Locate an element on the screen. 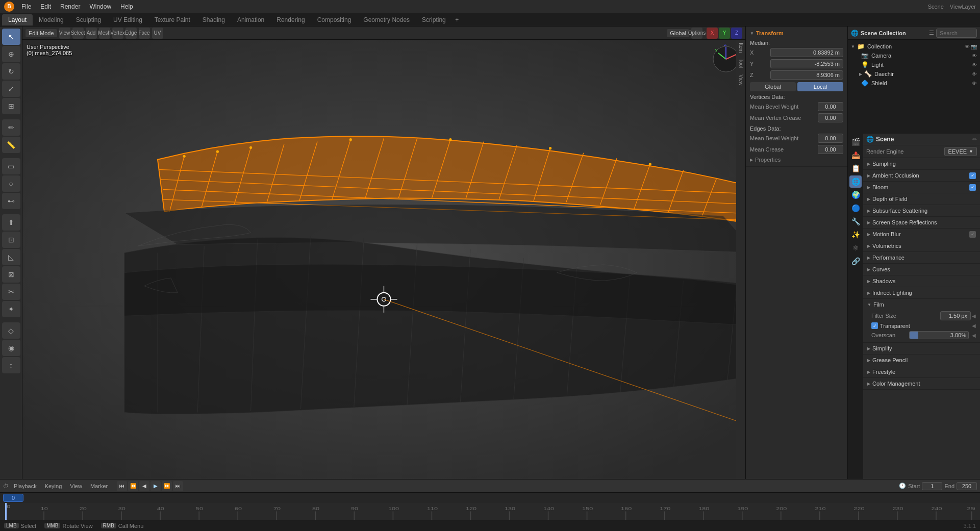 Image resolution: width=980 pixels, height=531 pixels. film-toggle: Film is located at coordinates (921, 305).